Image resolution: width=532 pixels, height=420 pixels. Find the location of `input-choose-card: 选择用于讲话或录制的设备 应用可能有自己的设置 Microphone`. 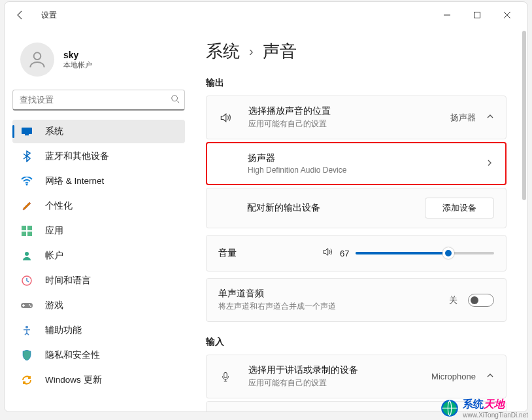

input-choose-card: 选择用于讲话或录制的设备 应用可能有自己的设置 Microphone is located at coordinates (356, 377).